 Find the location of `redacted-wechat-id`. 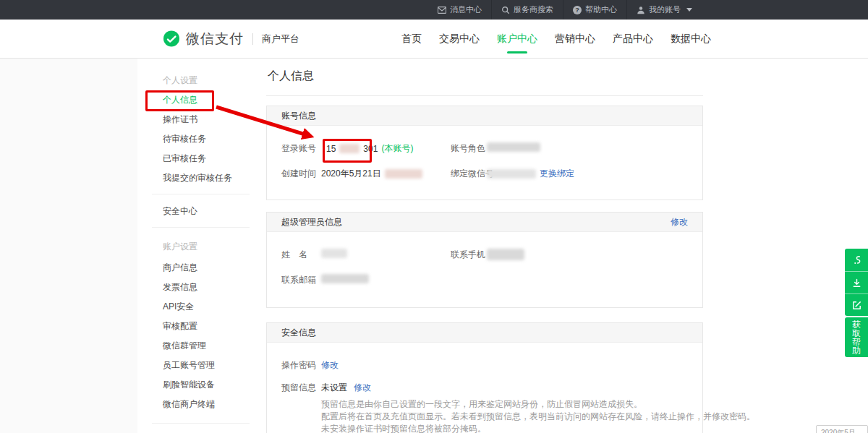

redacted-wechat-id is located at coordinates (511, 173).